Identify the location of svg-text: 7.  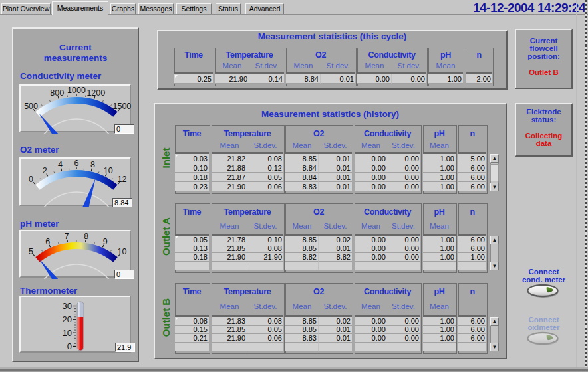
(67, 236).